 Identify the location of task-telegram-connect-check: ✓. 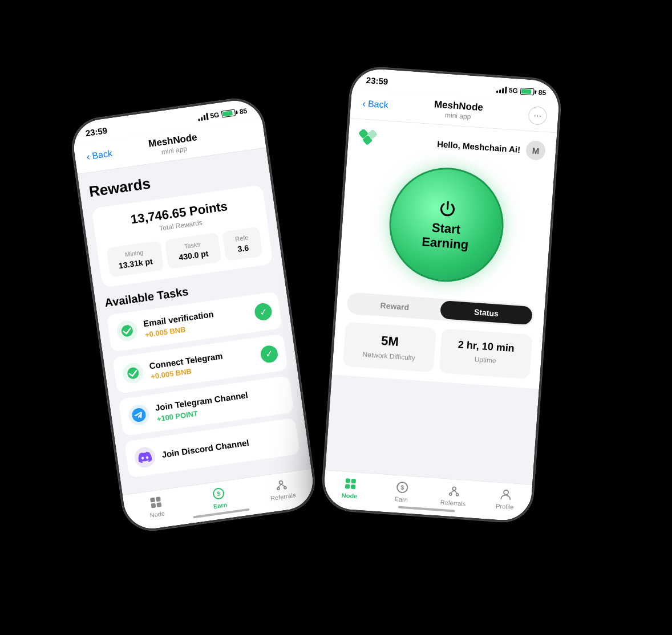
(269, 354).